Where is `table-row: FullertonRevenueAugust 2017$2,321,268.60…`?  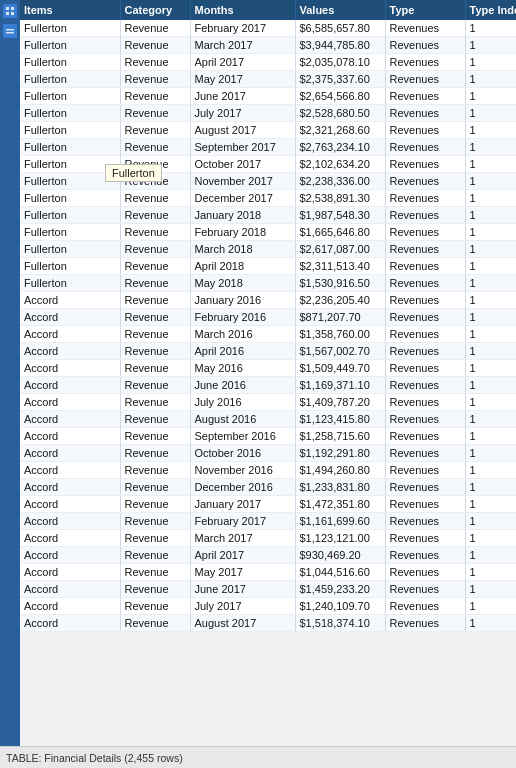
table-row: FullertonRevenueAugust 2017$2,321,268.60… is located at coordinates (268, 130).